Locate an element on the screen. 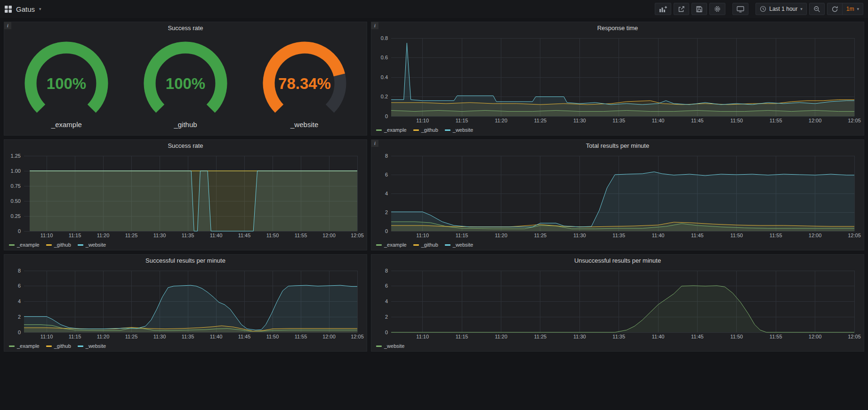 This screenshot has height=410, width=868. gauge-label: _github is located at coordinates (185, 124).